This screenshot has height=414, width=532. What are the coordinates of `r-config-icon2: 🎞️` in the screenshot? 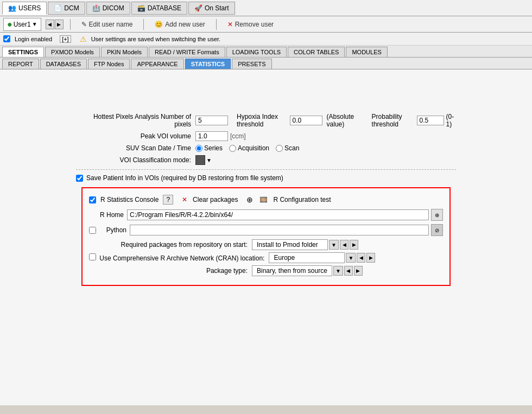 It's located at (264, 200).